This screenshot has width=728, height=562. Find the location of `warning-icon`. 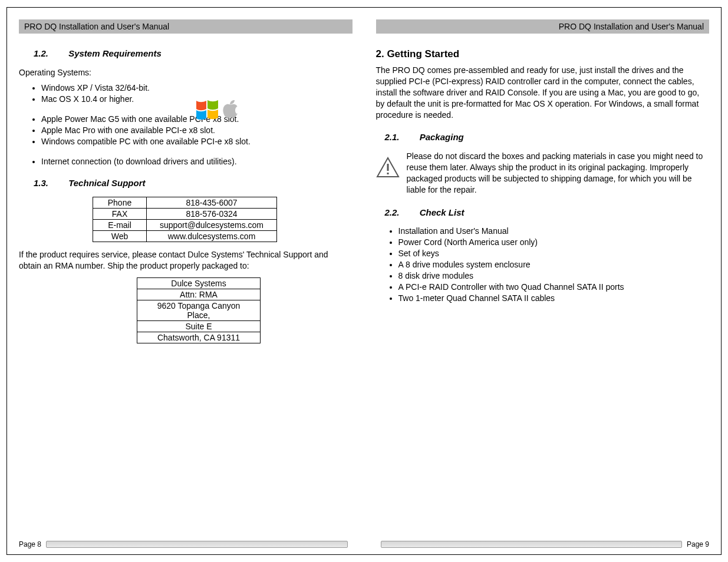

warning-icon is located at coordinates (390, 165).